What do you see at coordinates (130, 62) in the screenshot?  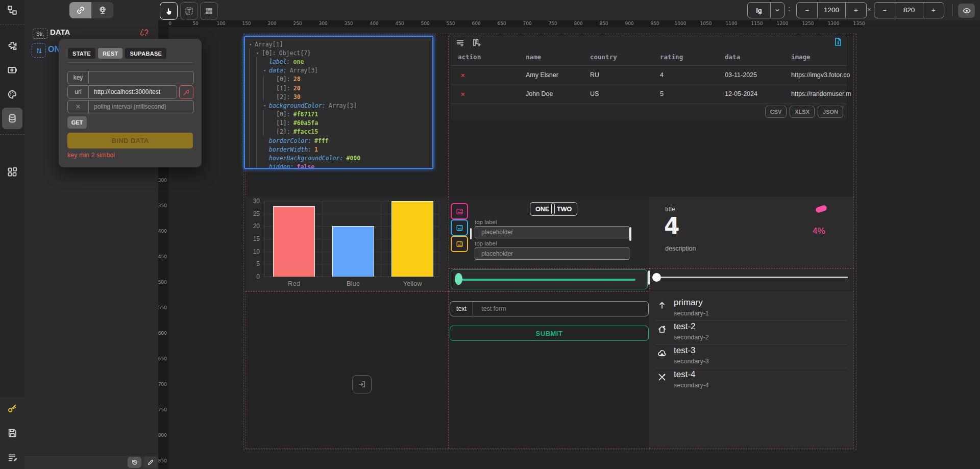 I see `popover-divider` at bounding box center [130, 62].